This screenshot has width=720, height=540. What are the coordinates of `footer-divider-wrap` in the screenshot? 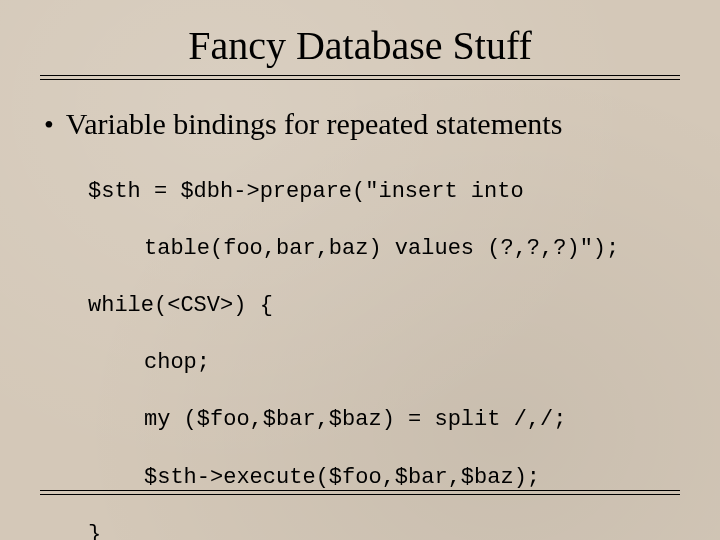 It's located at (360, 494).